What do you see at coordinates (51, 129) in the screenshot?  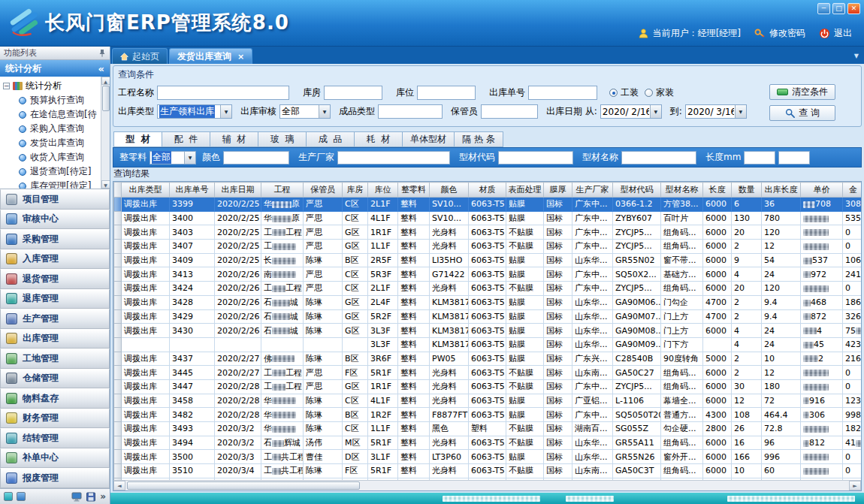 I see `tree-item: 采购入库查询` at bounding box center [51, 129].